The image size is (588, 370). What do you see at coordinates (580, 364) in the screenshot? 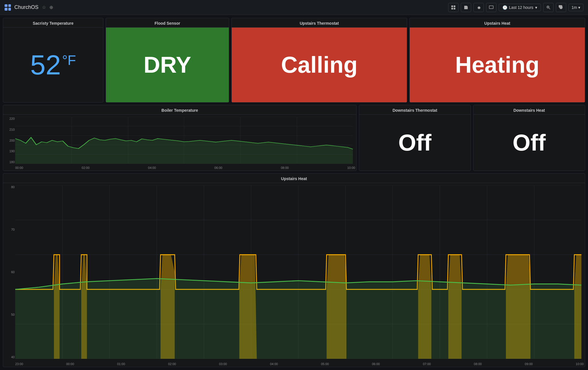
I see `heat-x-1000: 10:00` at bounding box center [580, 364].